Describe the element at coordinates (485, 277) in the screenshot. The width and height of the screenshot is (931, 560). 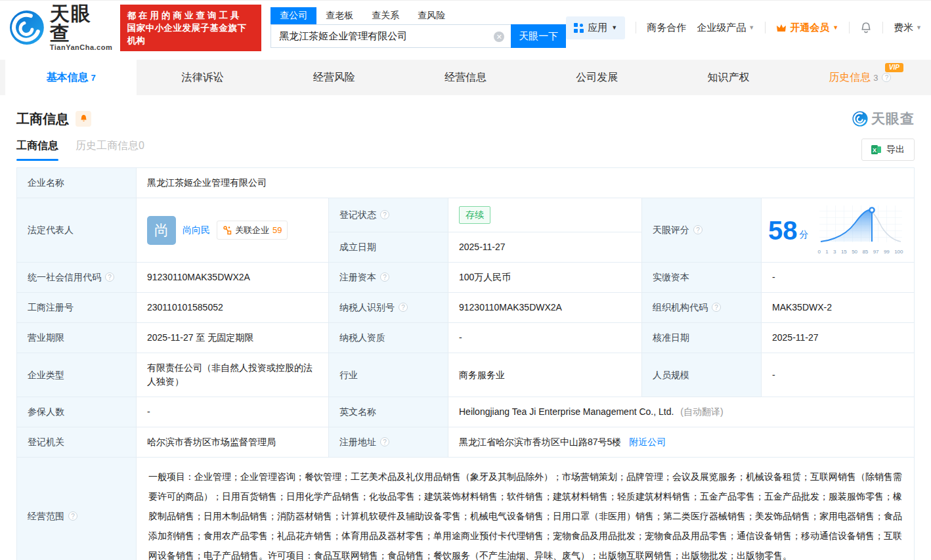
I see `reg-capital-value: 100万人民币` at that location.